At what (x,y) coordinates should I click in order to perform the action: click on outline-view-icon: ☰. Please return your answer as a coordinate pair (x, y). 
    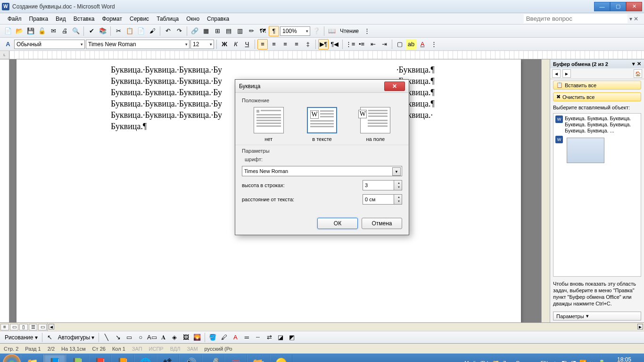
    Looking at the image, I should click on (33, 327).